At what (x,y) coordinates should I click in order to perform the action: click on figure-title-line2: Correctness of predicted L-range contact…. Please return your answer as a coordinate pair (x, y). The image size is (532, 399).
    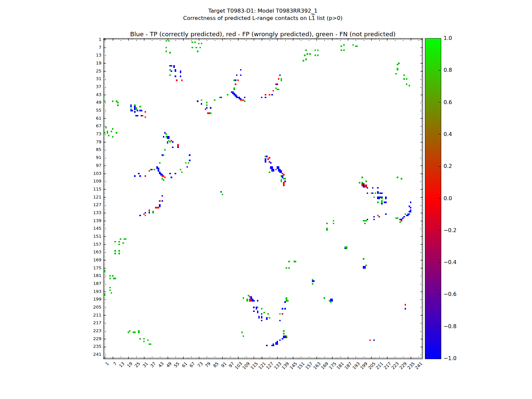
    Looking at the image, I should click on (263, 18).